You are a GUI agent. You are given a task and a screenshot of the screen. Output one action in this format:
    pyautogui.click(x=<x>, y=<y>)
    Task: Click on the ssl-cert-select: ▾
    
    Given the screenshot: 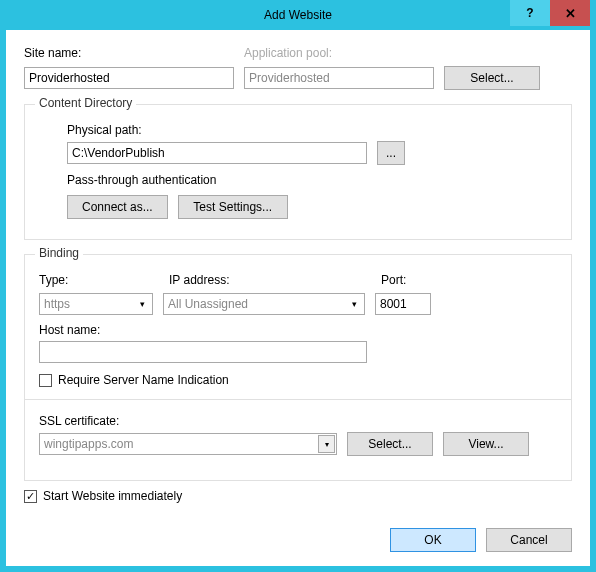 What is the action you would take?
    pyautogui.click(x=188, y=444)
    